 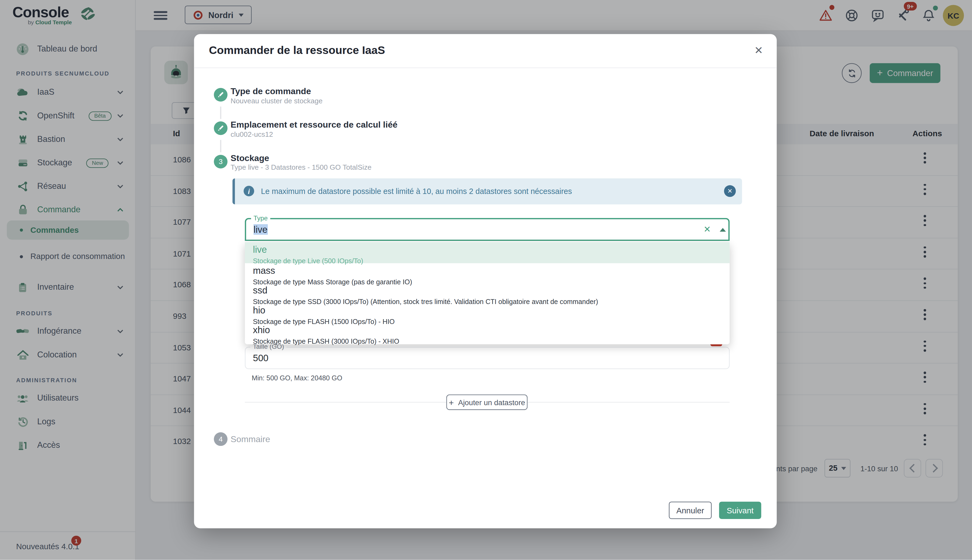 I want to click on banner-close-icon: ✕, so click(x=730, y=191).